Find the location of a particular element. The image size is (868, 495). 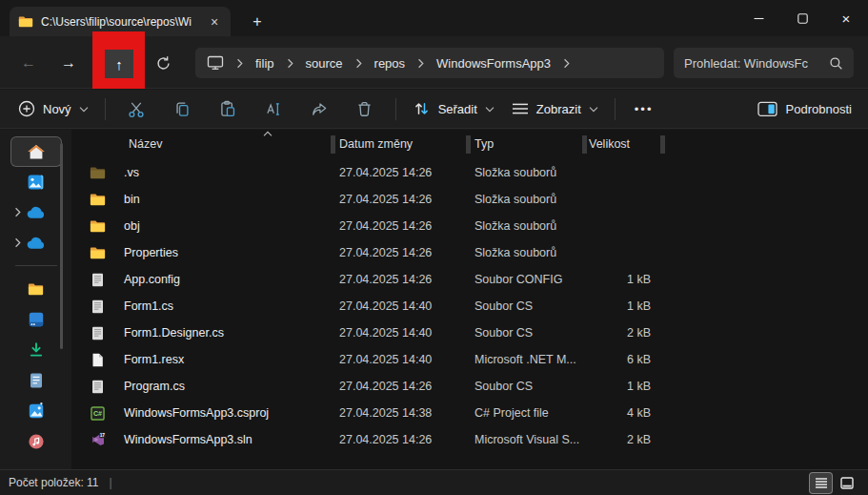

file-name: Form1.resx is located at coordinates (229, 360).